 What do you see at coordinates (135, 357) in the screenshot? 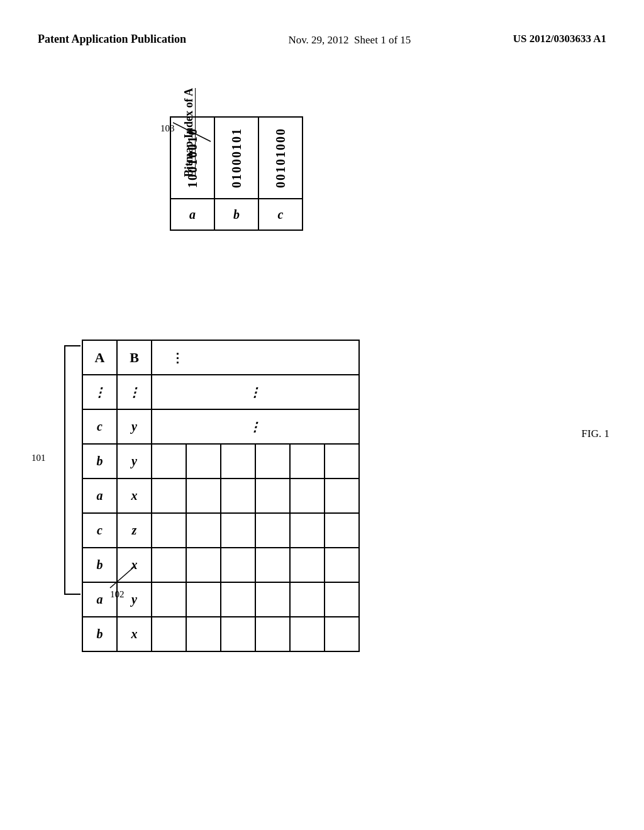
I see `col-header-B: B` at bounding box center [135, 357].